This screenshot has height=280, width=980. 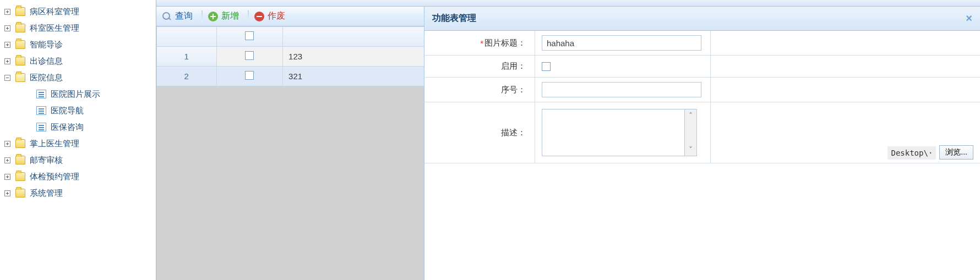 What do you see at coordinates (480, 66) in the screenshot?
I see `label-enable: 启用：` at bounding box center [480, 66].